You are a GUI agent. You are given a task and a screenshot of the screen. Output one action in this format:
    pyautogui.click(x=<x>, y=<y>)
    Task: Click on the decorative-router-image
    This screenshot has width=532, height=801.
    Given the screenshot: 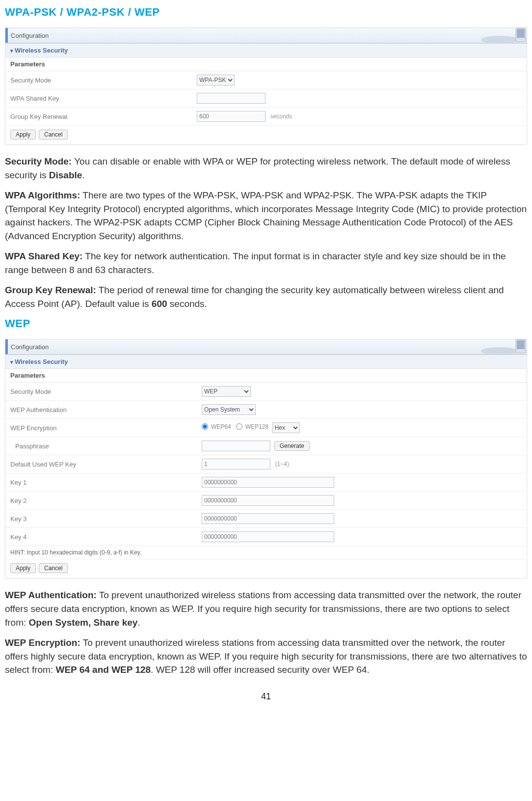 What is the action you would take?
    pyautogui.click(x=492, y=35)
    